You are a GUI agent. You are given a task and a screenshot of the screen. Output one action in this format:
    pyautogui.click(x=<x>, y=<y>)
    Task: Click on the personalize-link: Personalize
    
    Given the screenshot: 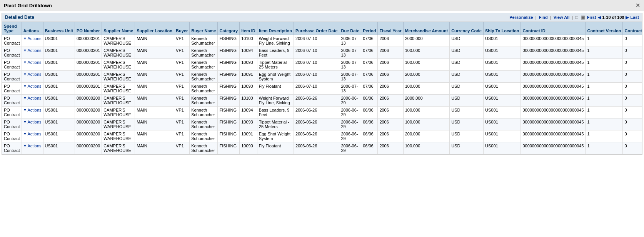 What is the action you would take?
    pyautogui.click(x=521, y=17)
    